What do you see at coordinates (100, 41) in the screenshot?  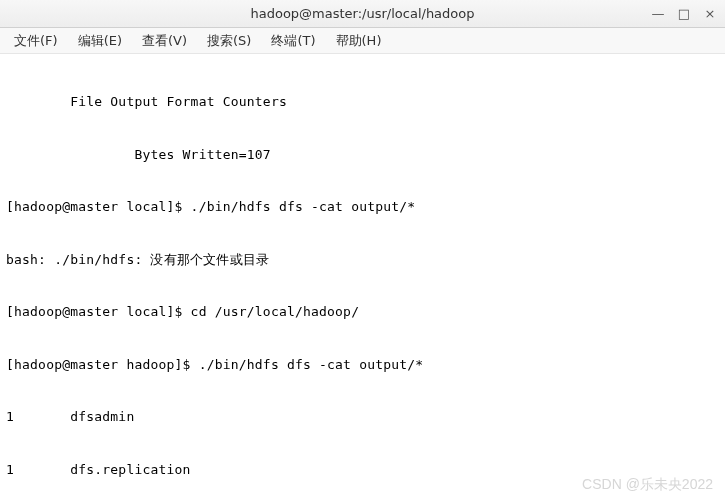 I see `menu-edit: 编辑(E)` at bounding box center [100, 41].